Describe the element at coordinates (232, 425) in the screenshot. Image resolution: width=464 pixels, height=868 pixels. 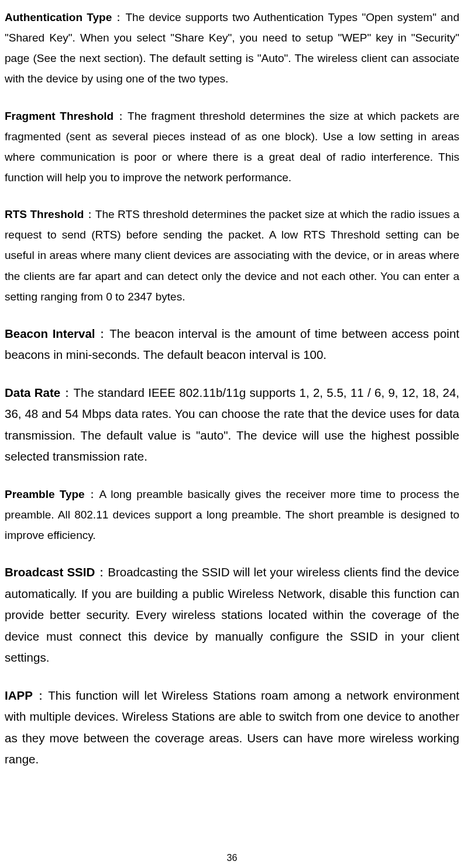
I see `entry-data-rate: Data Rate：The standard IEEE 802.11b/11g …` at that location.